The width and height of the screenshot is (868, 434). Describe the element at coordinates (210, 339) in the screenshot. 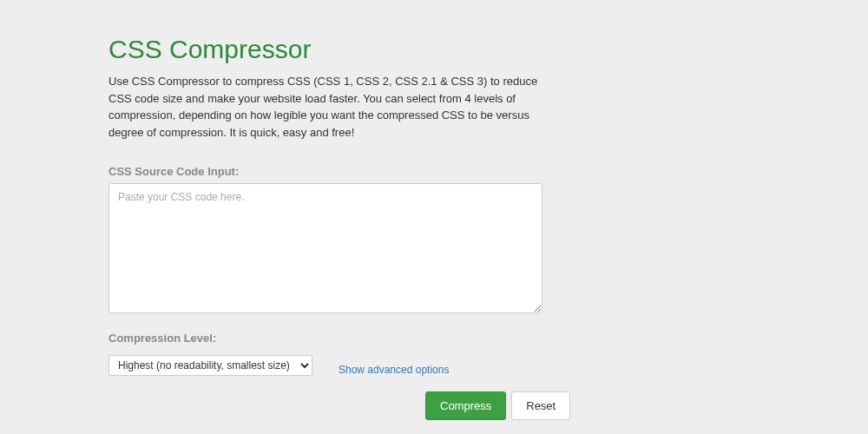

I see `compression-label: Compression Level:` at that location.